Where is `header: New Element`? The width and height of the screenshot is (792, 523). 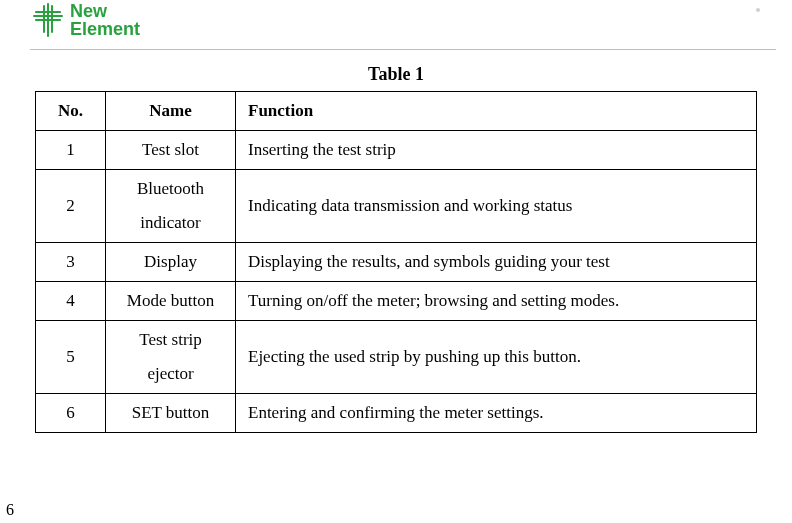 header: New Element is located at coordinates (403, 25).